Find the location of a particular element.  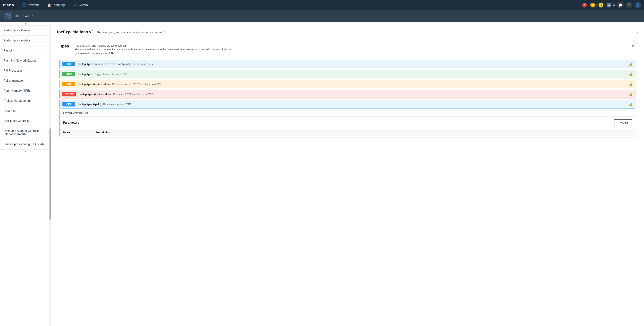

system-icon: ⚙ is located at coordinates (74, 5).